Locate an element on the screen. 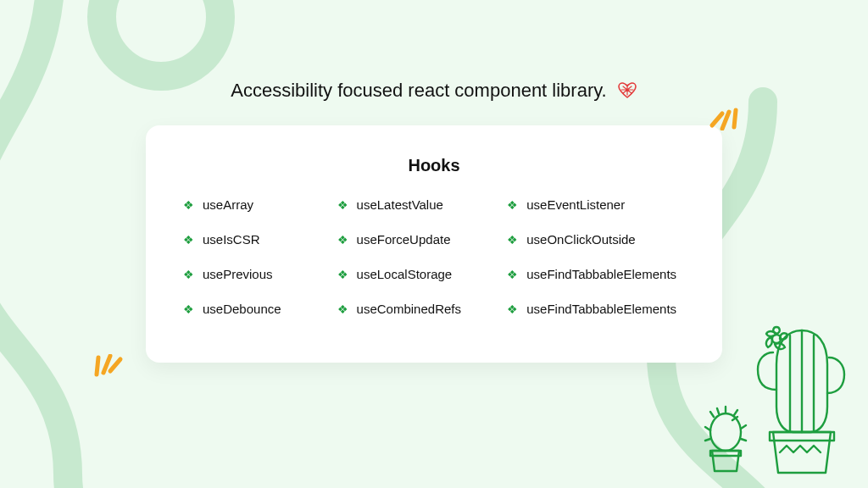  hook-label: useOnClickOutside is located at coordinates (581, 239).